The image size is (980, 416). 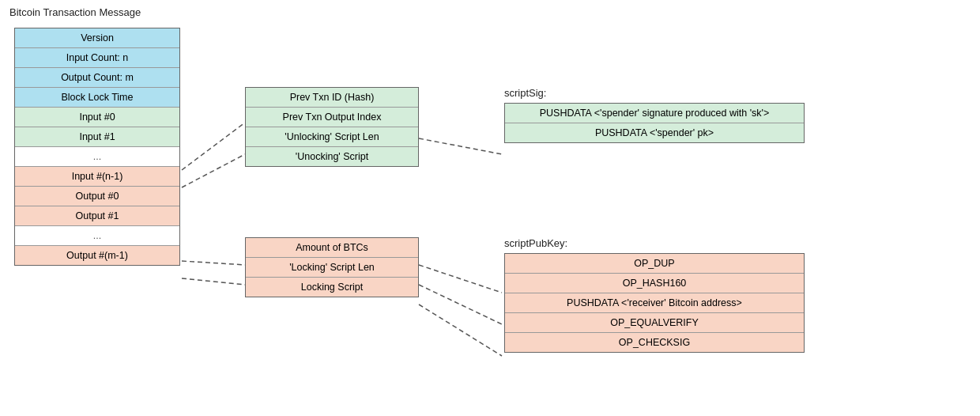 What do you see at coordinates (97, 59) in the screenshot?
I see `main-input-count-cell: Input Count: n` at bounding box center [97, 59].